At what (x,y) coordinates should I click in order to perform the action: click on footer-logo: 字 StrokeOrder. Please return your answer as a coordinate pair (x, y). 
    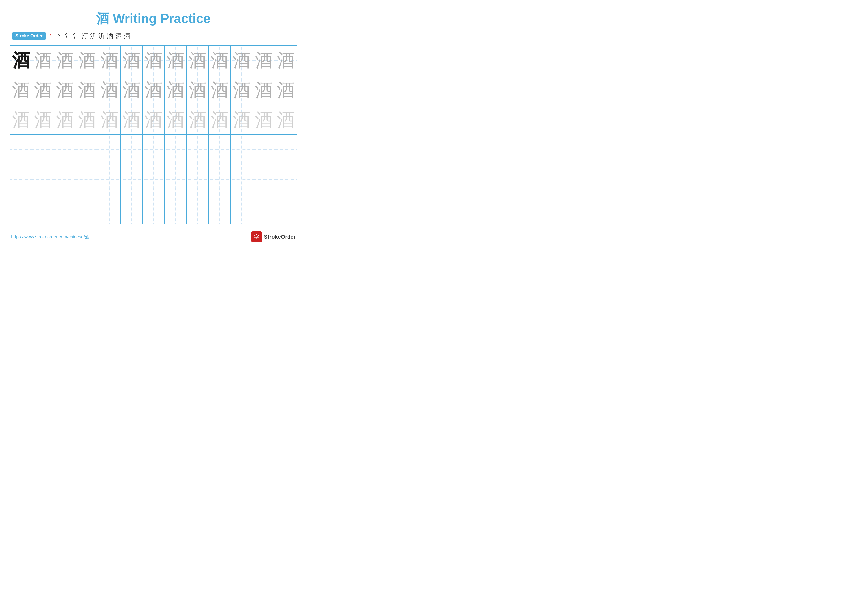
    Looking at the image, I should click on (273, 237).